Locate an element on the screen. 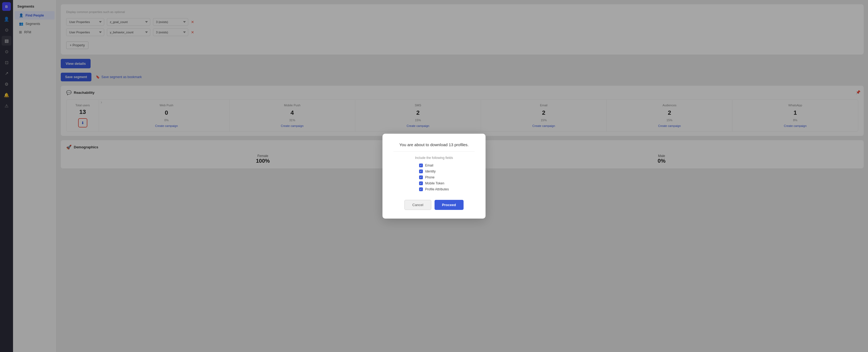 Image resolution: width=868 pixels, height=352 pixels. download-modal: You are about to download 13 profiles. I… is located at coordinates (434, 176).